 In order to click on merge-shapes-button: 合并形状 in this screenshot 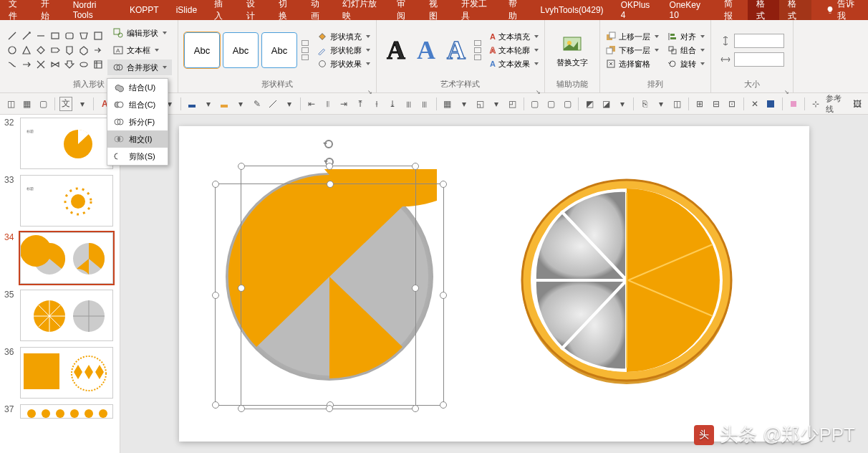, I will do `click(140, 67)`.